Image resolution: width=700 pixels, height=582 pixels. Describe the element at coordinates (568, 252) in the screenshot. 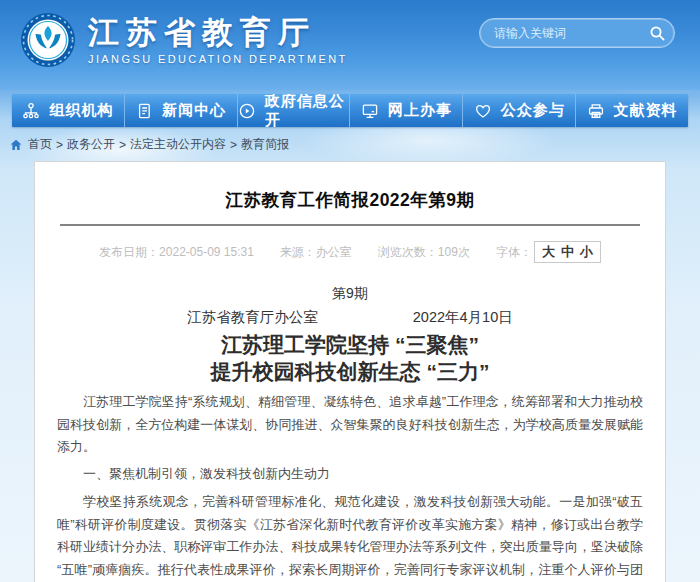

I see `font-size-medium-button: 中` at that location.